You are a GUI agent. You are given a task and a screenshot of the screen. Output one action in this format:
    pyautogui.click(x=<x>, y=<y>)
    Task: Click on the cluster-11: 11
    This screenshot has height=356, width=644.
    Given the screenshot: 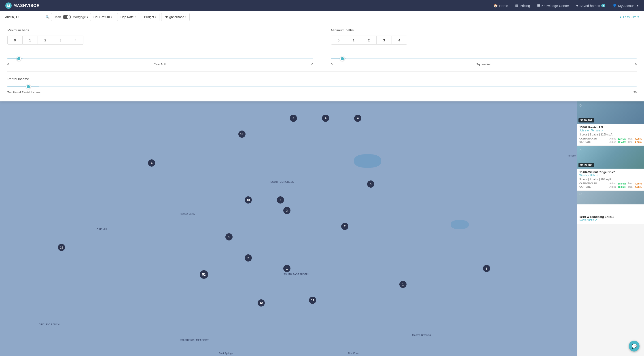 What is the action you would take?
    pyautogui.click(x=312, y=300)
    